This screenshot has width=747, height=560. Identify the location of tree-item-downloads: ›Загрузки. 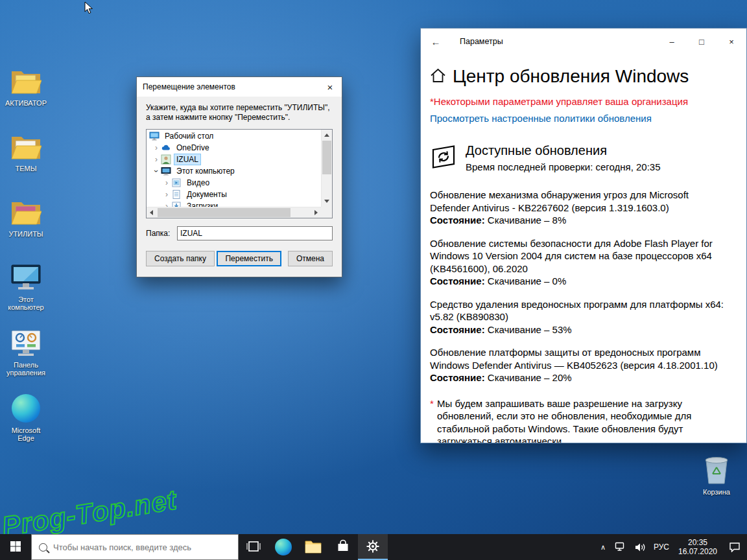
(233, 204).